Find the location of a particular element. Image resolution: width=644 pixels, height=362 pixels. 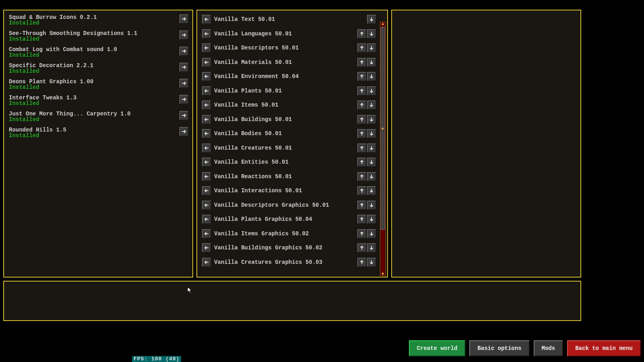

active-mod-row: Vanilla Entities 50.01 is located at coordinates (292, 162).